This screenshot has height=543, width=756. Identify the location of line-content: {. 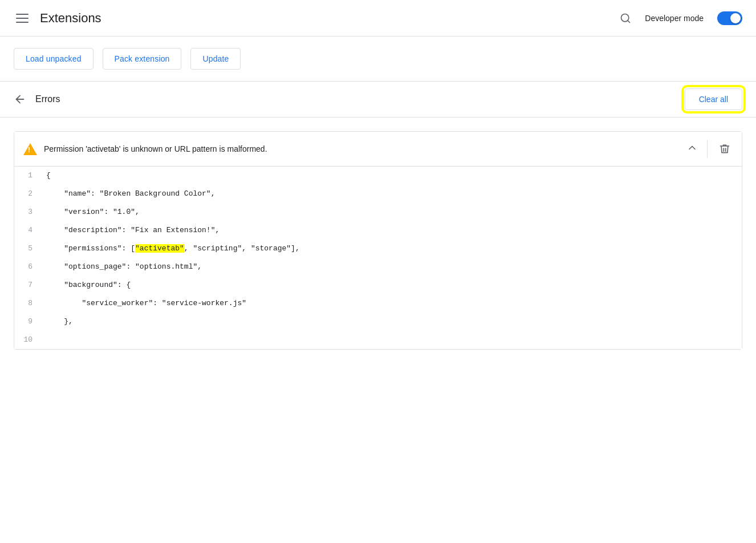
(392, 176).